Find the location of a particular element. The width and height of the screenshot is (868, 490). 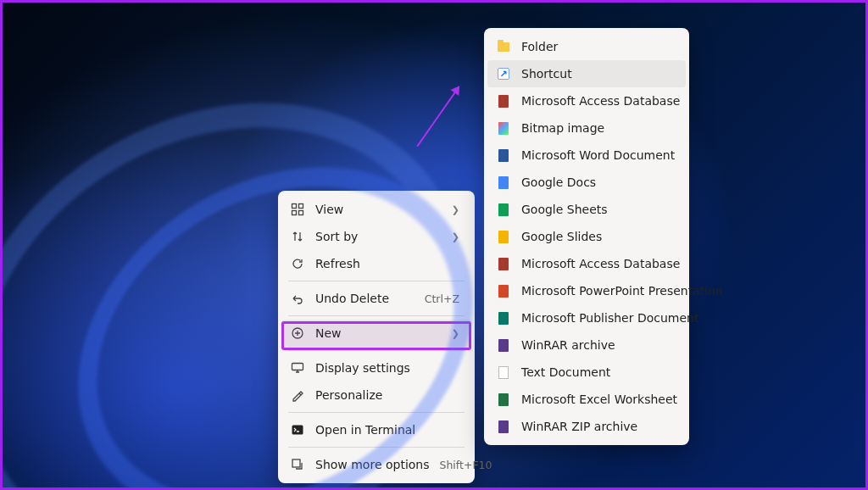

submenu-item-winrar: WinRAR archive is located at coordinates (587, 345).